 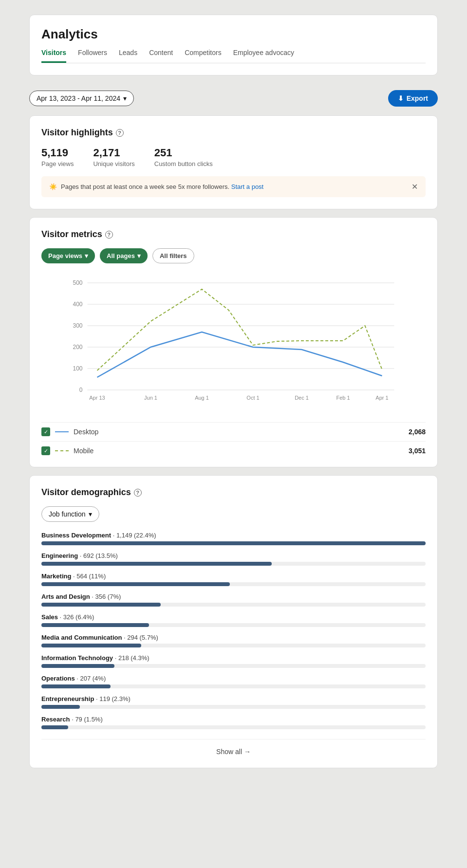 What do you see at coordinates (109, 235) in the screenshot?
I see `metrics-help-icon: ?` at bounding box center [109, 235].